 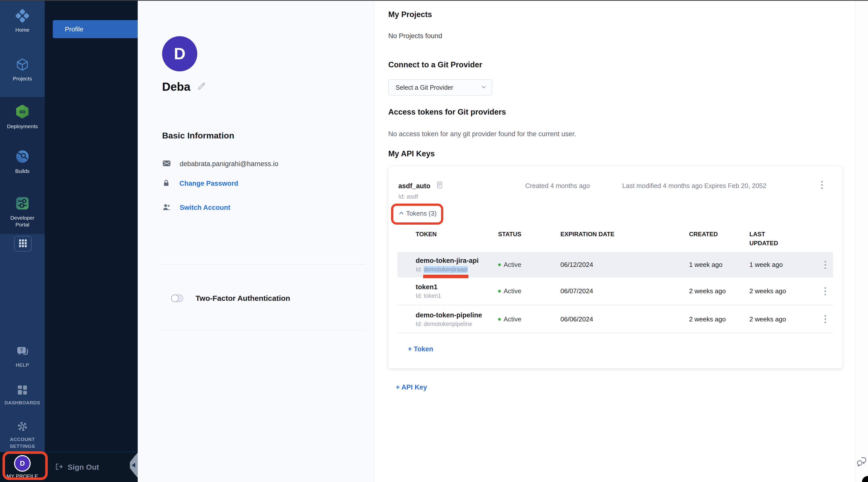 I want to click on col-header-updated: LAST UPDATED, so click(x=768, y=239).